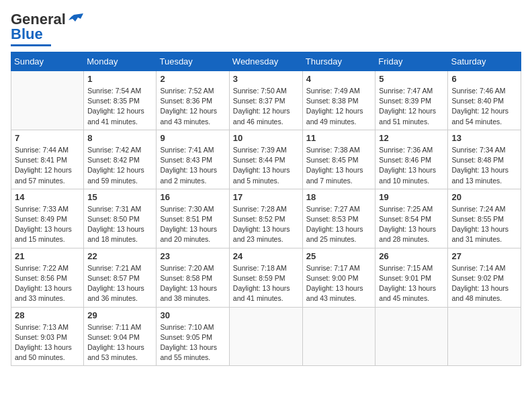 This screenshot has width=532, height=411. Describe the element at coordinates (266, 79) in the screenshot. I see `day-number: 3` at that location.